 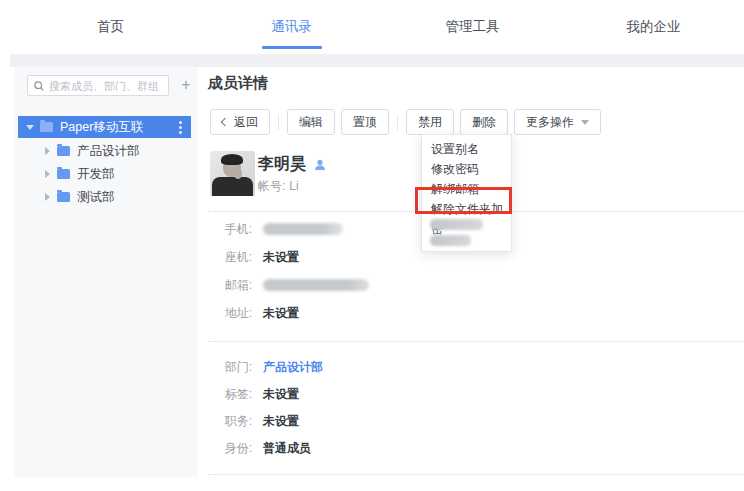 What do you see at coordinates (303, 229) in the screenshot?
I see `redacted-mobile-value` at bounding box center [303, 229].